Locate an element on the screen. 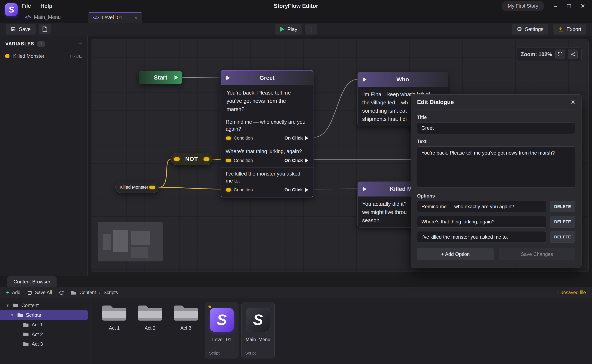 The width and height of the screenshot is (592, 364). minimap is located at coordinates (130, 242).